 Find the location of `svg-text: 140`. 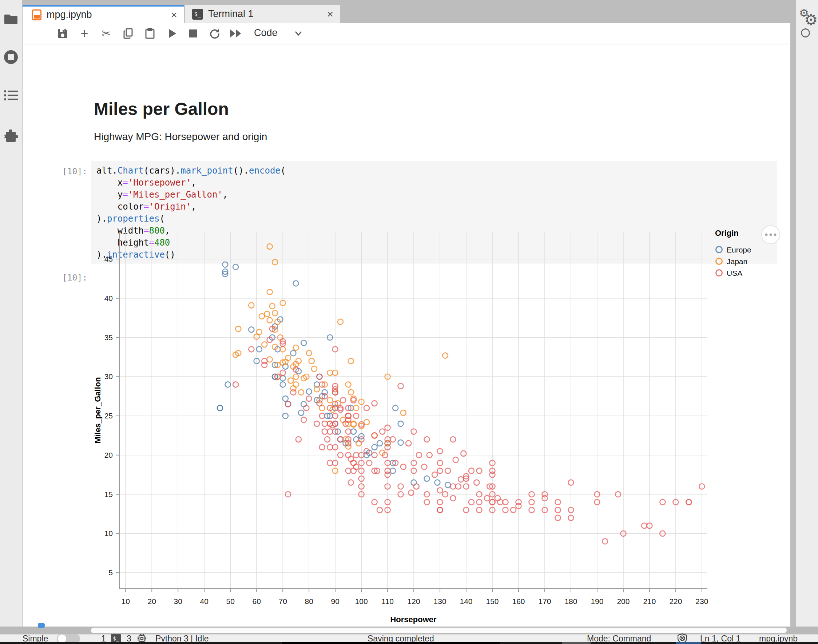

svg-text: 140 is located at coordinates (466, 601).